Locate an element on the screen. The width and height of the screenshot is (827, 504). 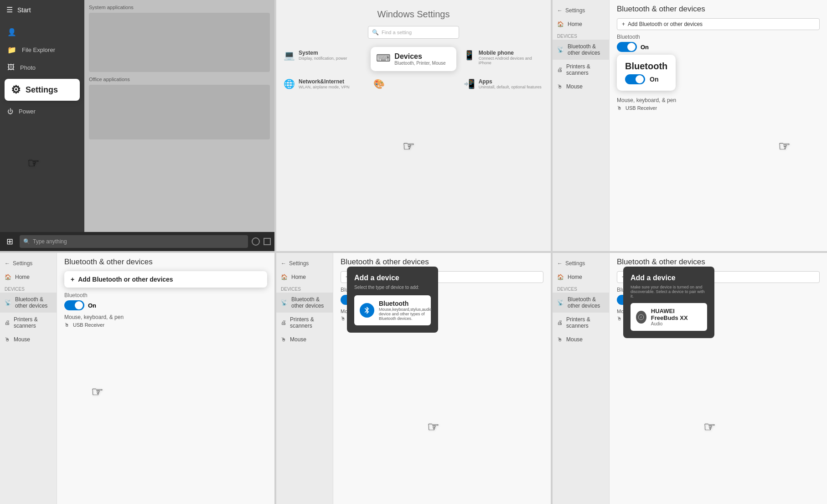
sidebar-item-power: ⏻ Power is located at coordinates (42, 111).